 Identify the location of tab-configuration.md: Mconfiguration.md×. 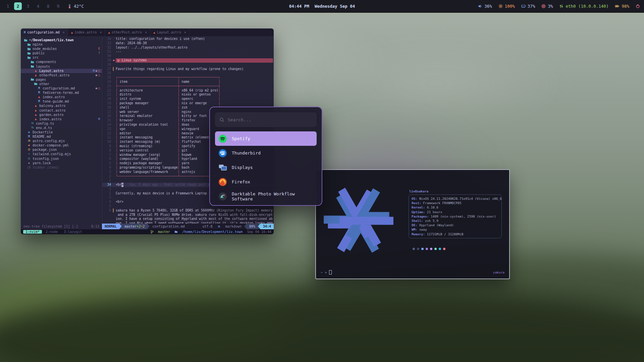
(44, 32).